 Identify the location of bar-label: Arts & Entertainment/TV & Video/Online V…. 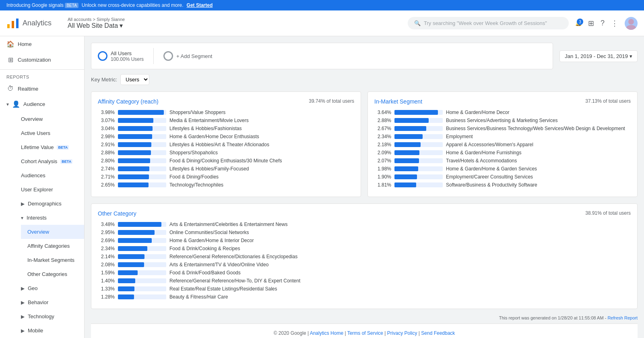
(400, 265).